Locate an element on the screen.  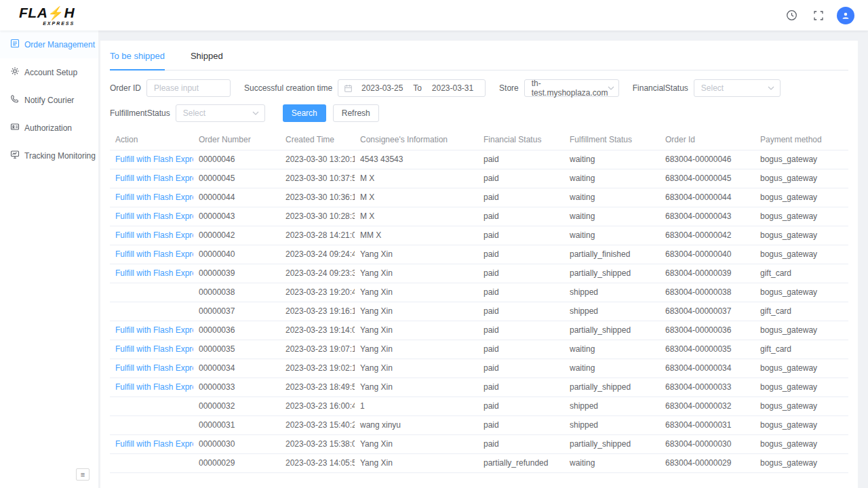
created-time-cell: 2023-03-23 19:16:11 is located at coordinates (317, 311).